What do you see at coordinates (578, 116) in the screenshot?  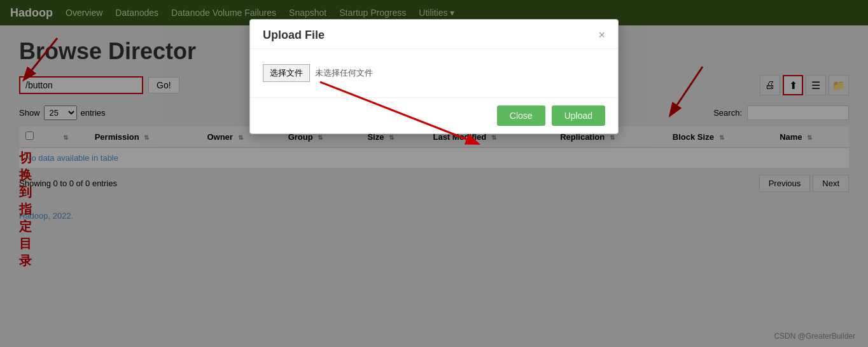 I see `modal-upload-button: Upload` at bounding box center [578, 116].